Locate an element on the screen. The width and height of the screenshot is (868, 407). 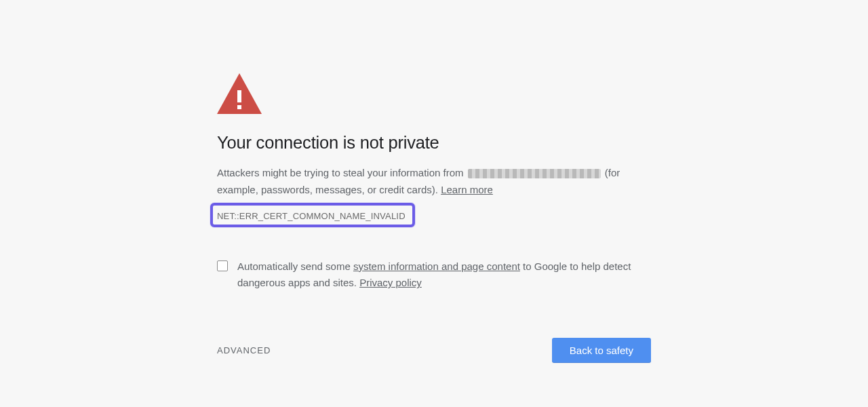
redacted-hostname is located at coordinates (534, 174).